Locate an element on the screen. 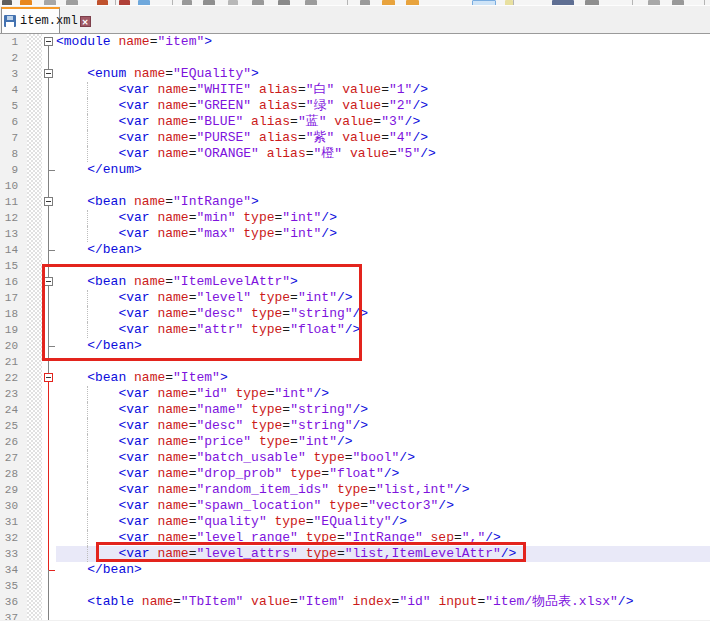  code-text: <var name="BLUE" alias="蓝" value="3"/> is located at coordinates (383, 122).